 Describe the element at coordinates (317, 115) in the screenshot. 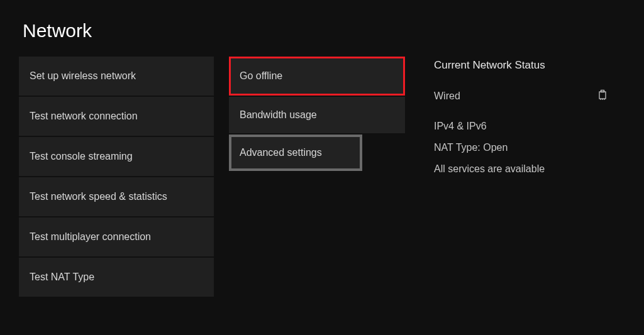

I see `bandwidth-usage-button: Bandwidth usage` at that location.